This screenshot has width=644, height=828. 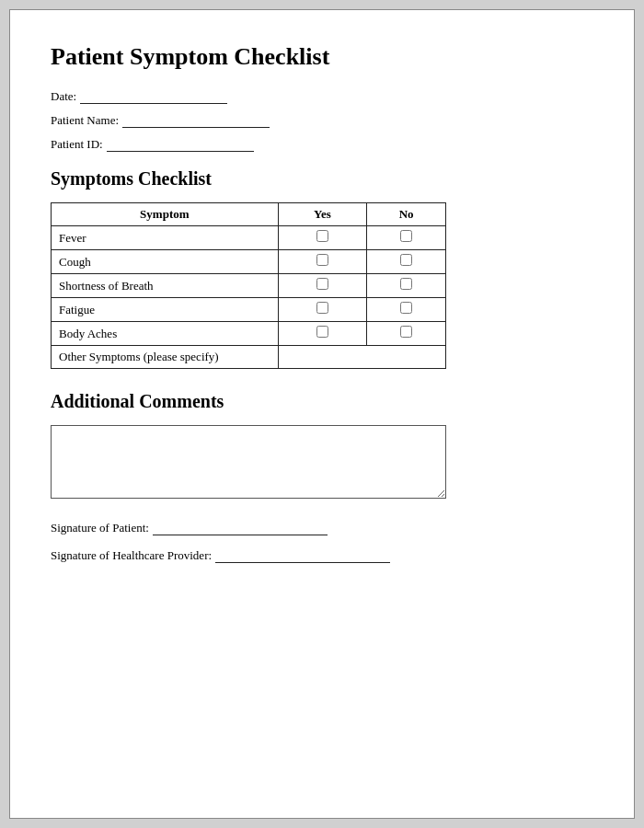 I want to click on other-symptom-input, so click(x=362, y=357).